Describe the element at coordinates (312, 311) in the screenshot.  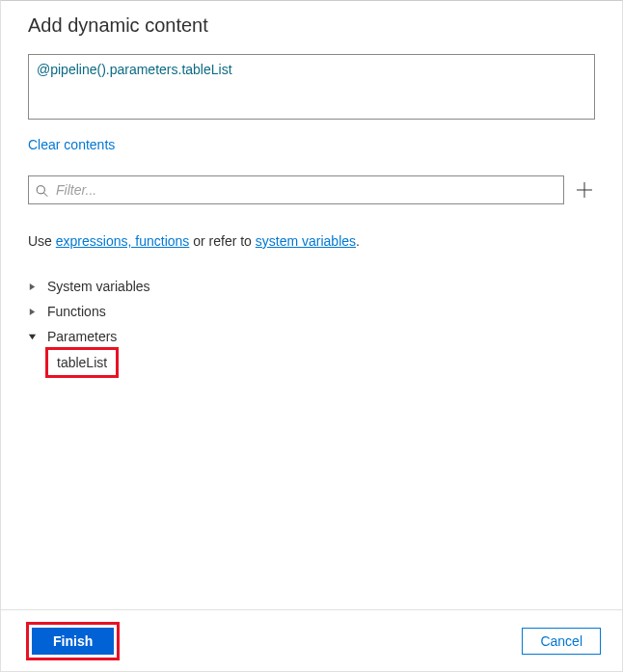
I see `tree-item-functions: Functions` at that location.